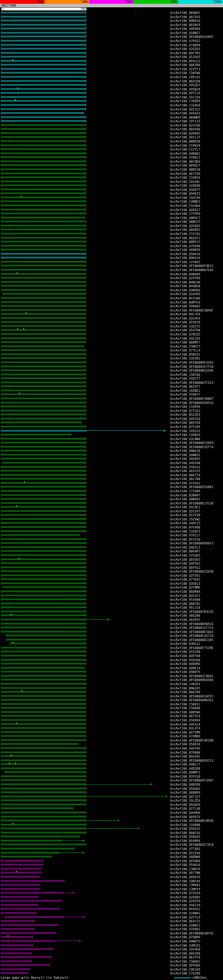  What do you see at coordinates (185, 411) in the screenshot?
I see `hit-label: UniRef100_Q7T2E2` at bounding box center [185, 411].